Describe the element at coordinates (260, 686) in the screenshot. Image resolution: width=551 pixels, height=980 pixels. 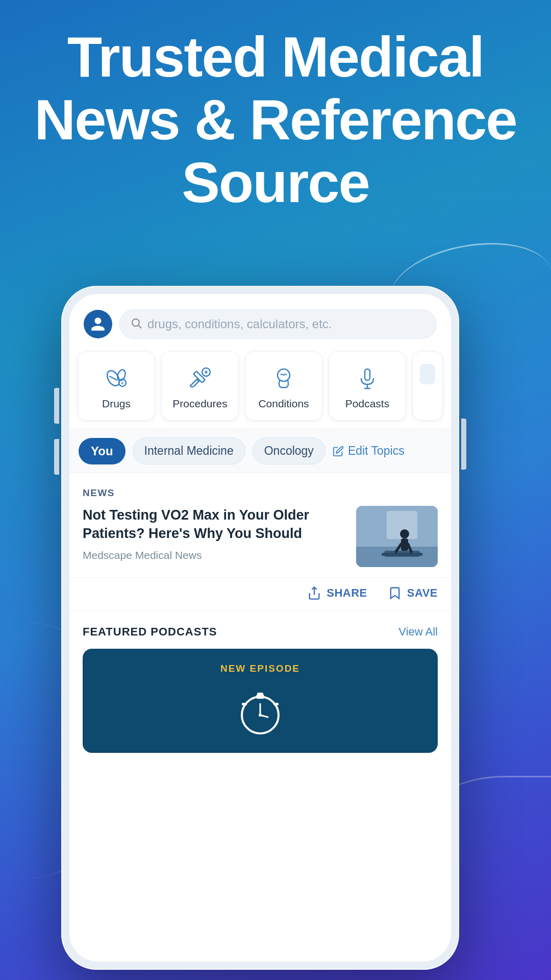
I see `podcasts-section: FEATURED PODCASTS View All NEW EPISODE` at that location.